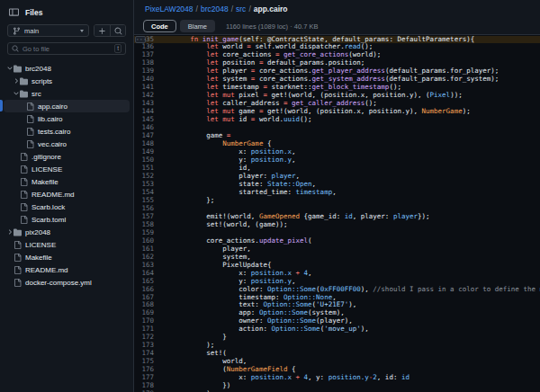 This screenshot has height=392, width=540. Describe the element at coordinates (49, 219) in the screenshot. I see `tree-item-label: Scarb.toml` at that location.